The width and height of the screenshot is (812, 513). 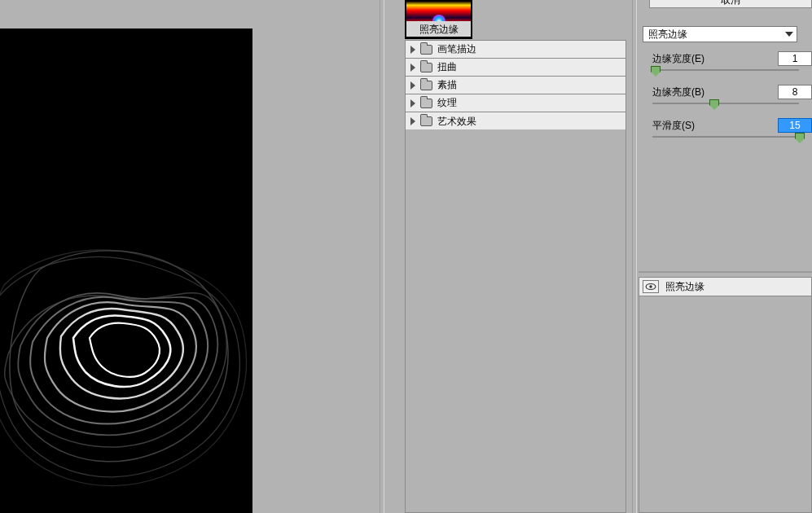 What do you see at coordinates (720, 34) in the screenshot?
I see `filter-select-dropdown: 照亮边缘` at bounding box center [720, 34].